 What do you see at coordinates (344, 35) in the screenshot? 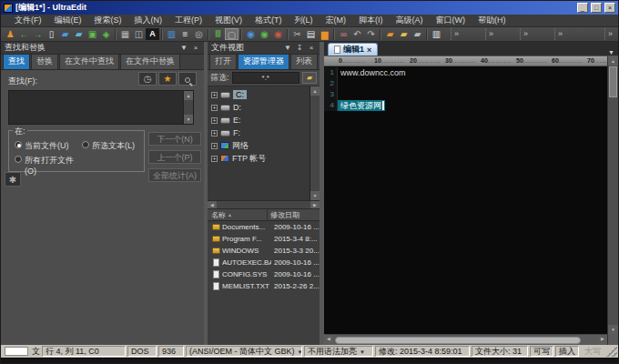
I see `find-special-icon: ∞` at bounding box center [344, 35].